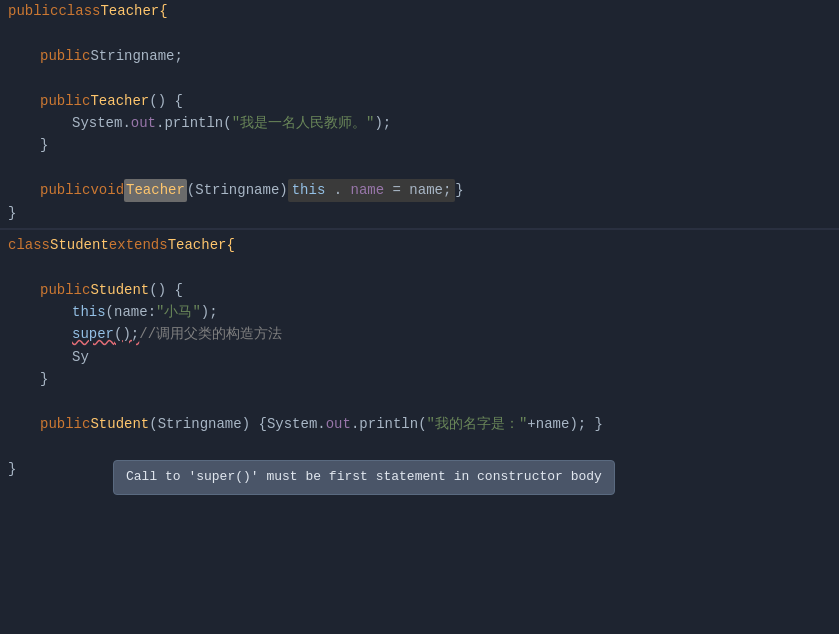  Describe the element at coordinates (420, 357) in the screenshot. I see `code-line-17: Sy` at that location.